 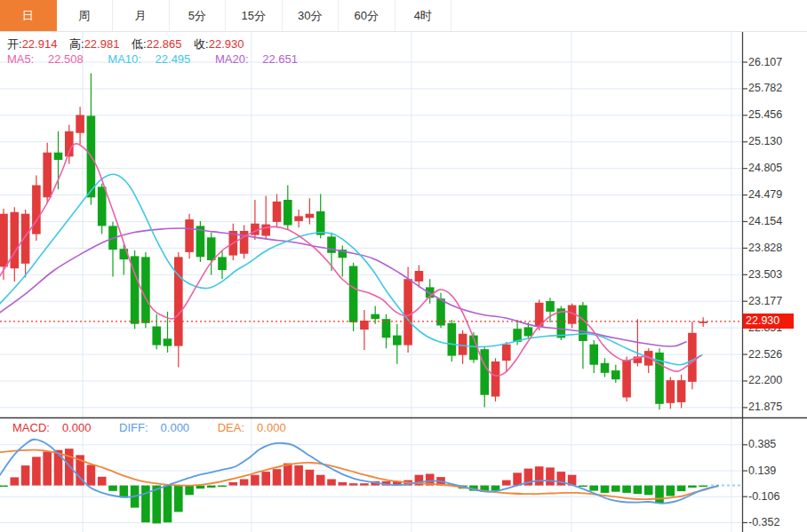 What do you see at coordinates (765, 195) in the screenshot?
I see `price-axis-label: 24.479` at bounding box center [765, 195].